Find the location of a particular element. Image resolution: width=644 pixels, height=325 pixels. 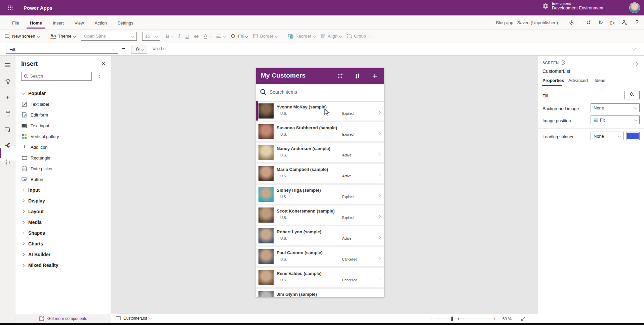

media-icon is located at coordinates (8, 130).